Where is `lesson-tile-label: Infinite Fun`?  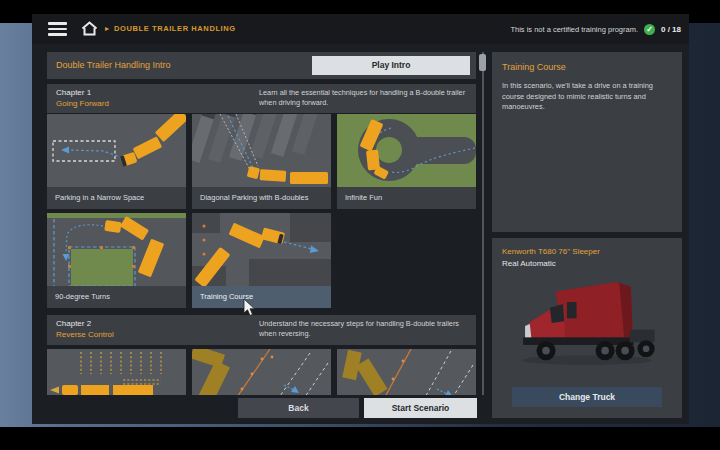 lesson-tile-label: Infinite Fun is located at coordinates (406, 198).